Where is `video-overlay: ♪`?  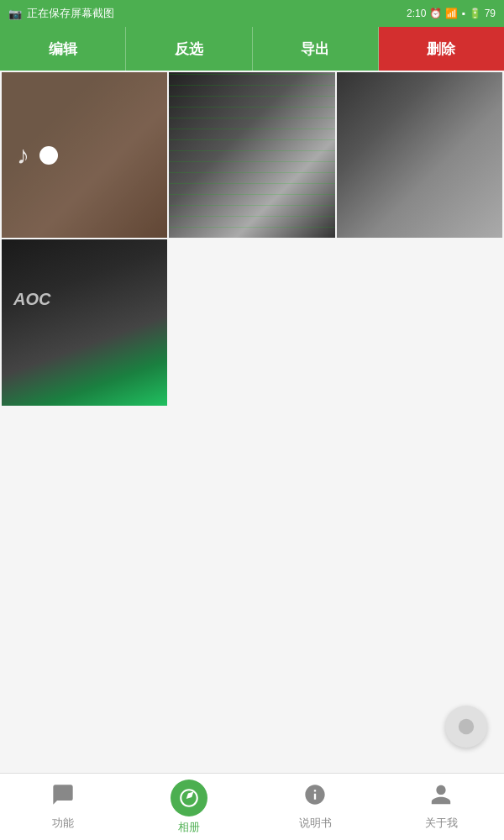 video-overlay: ♪ is located at coordinates (84, 155).